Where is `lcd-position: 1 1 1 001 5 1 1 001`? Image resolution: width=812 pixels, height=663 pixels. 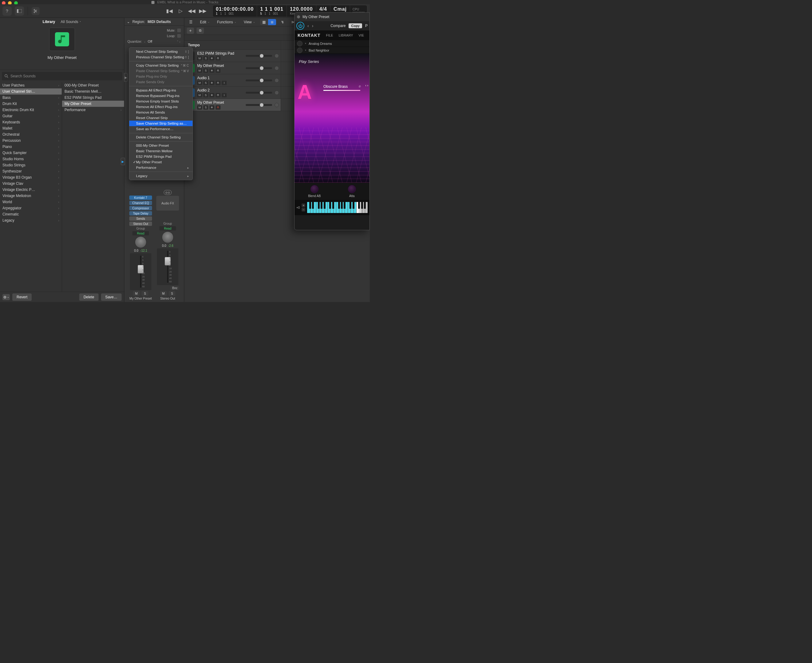
lcd-position: 1 1 1 001 5 1 1 001 is located at coordinates (272, 11).